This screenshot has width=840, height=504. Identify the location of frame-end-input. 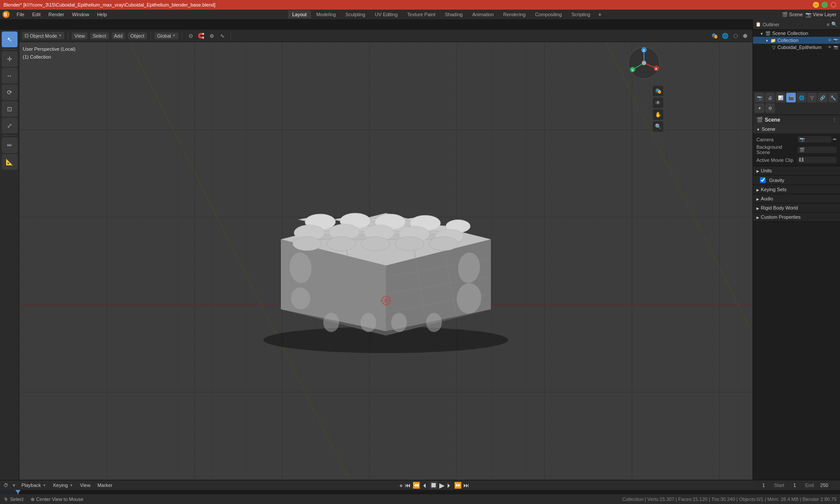
(824, 485).